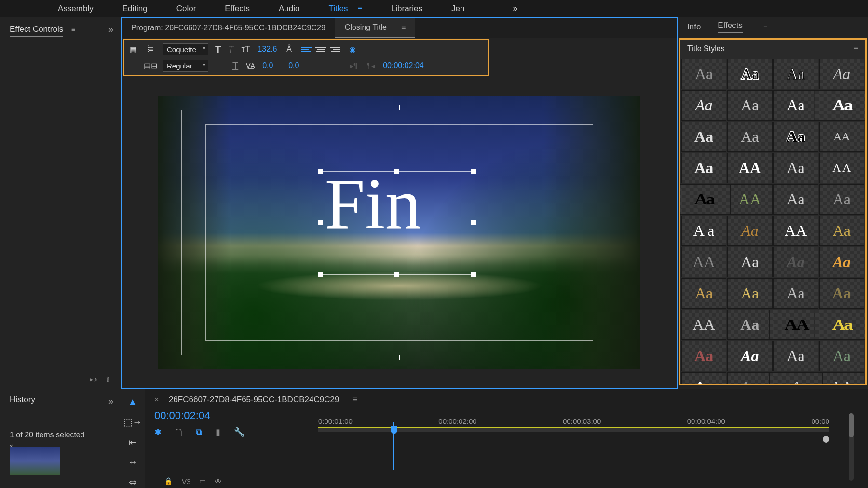 This screenshot has width=868, height=488. Describe the element at coordinates (289, 49) in the screenshot. I see `kerning-icon: Â` at that location.